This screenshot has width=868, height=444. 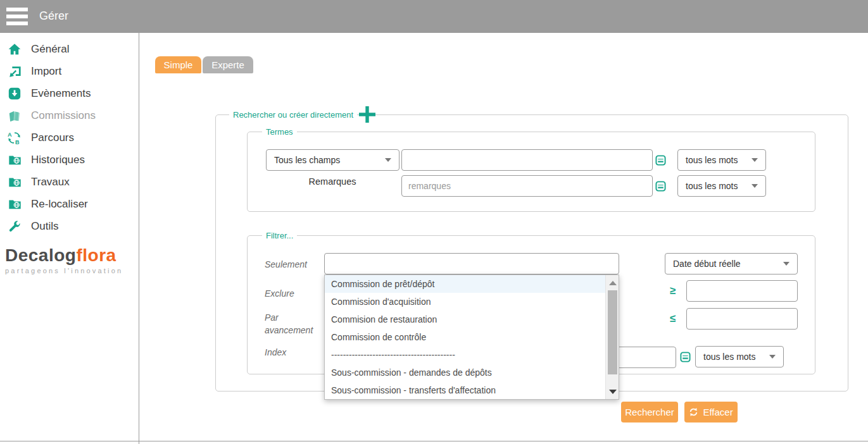 I want to click on sidebar: Général Import, so click(x=70, y=238).